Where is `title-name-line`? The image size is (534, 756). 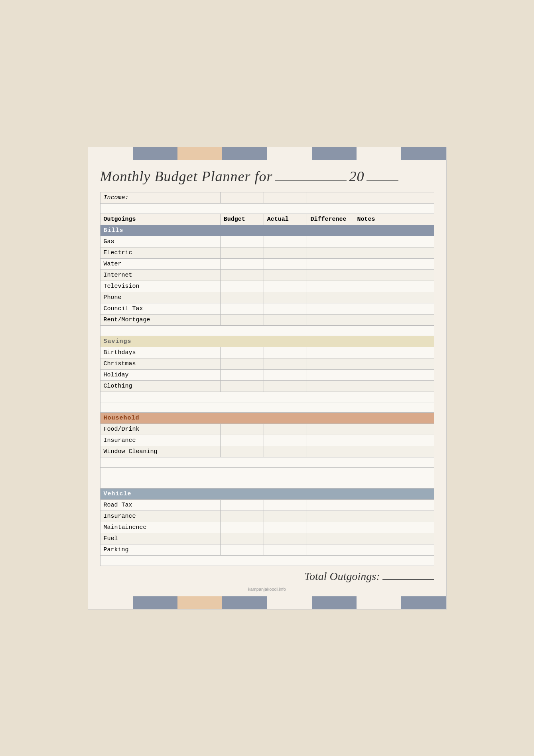
title-name-line is located at coordinates (311, 181).